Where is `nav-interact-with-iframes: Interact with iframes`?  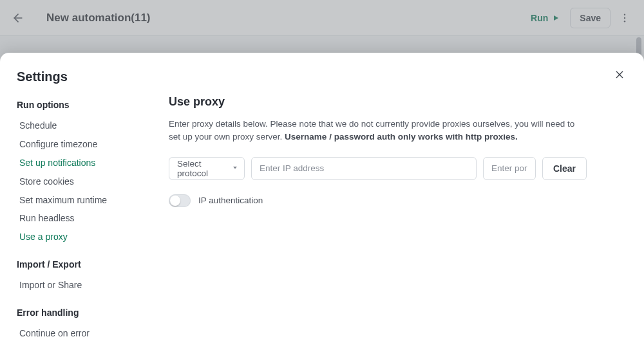
nav-interact-with-iframes: Interact with iframes is located at coordinates (90, 345).